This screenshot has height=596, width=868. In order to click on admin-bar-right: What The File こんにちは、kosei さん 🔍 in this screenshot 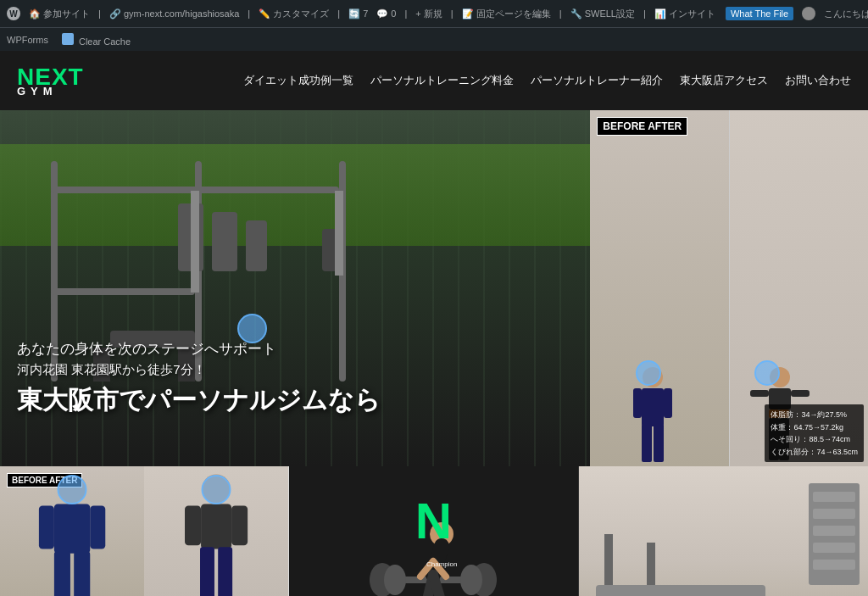, I will do `click(797, 14)`.